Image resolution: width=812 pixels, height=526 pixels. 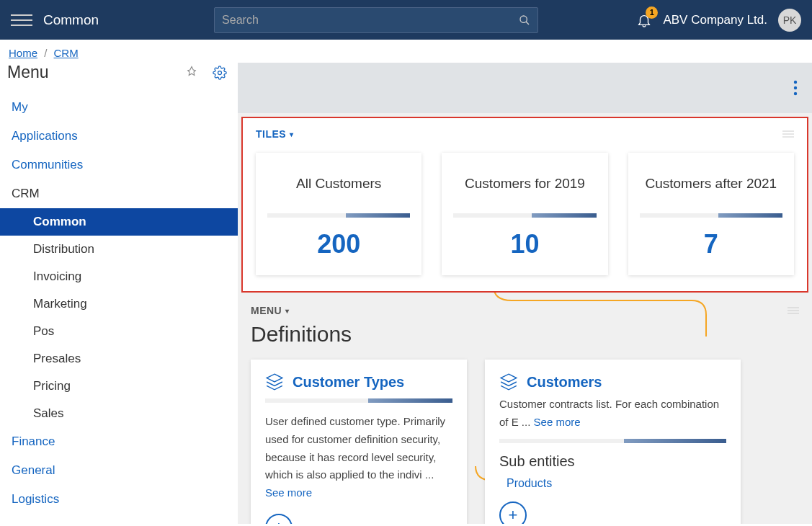 I want to click on hamburger-menu-icon, so click(x=22, y=20).